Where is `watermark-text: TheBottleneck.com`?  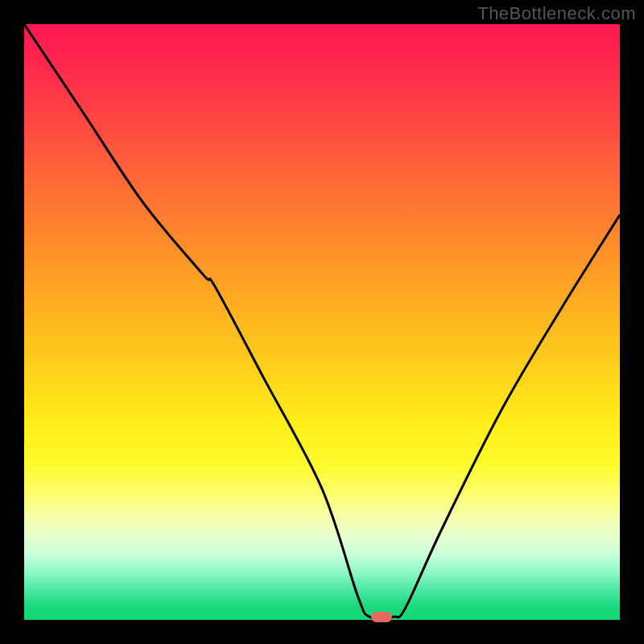
watermark-text: TheBottleneck.com is located at coordinates (557, 14).